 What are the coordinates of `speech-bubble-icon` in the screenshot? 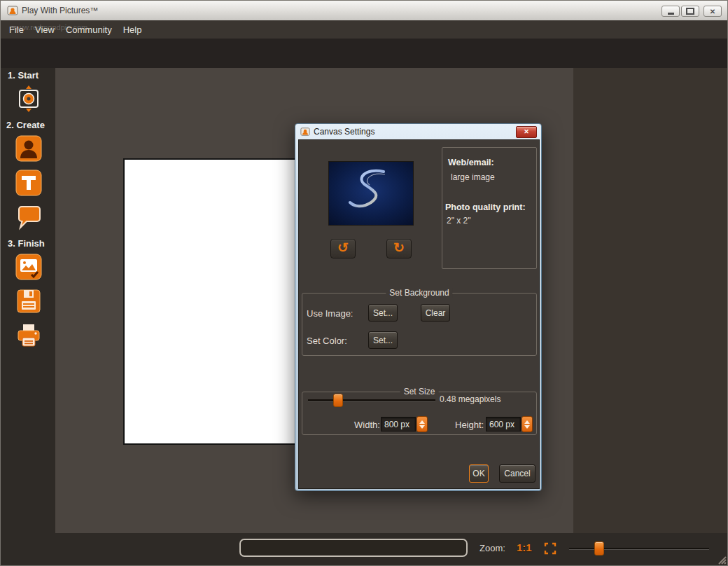 It's located at (29, 217).